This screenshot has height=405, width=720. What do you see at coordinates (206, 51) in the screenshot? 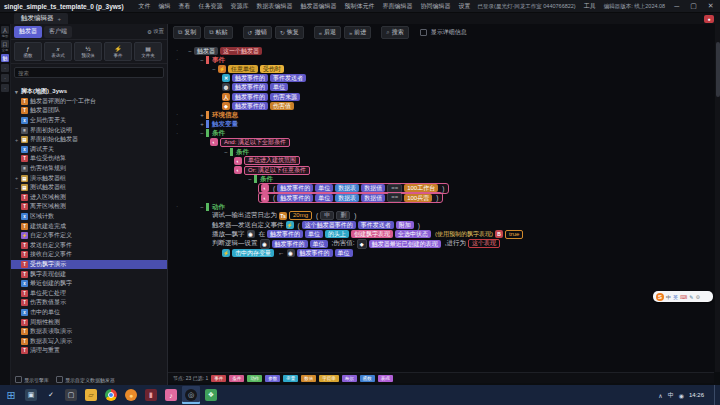
I see `tree-chip: 触发器` at bounding box center [206, 51].